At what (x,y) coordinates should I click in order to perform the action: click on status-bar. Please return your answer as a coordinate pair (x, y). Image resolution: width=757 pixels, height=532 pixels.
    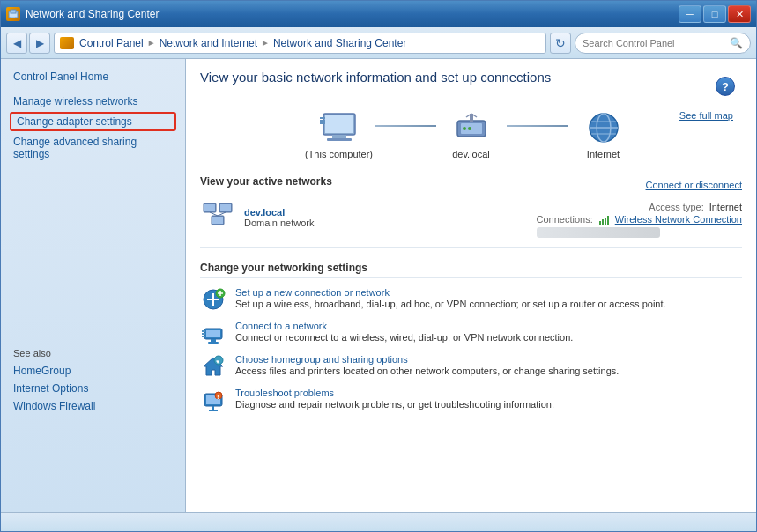
    Looking at the image, I should click on (379, 521).